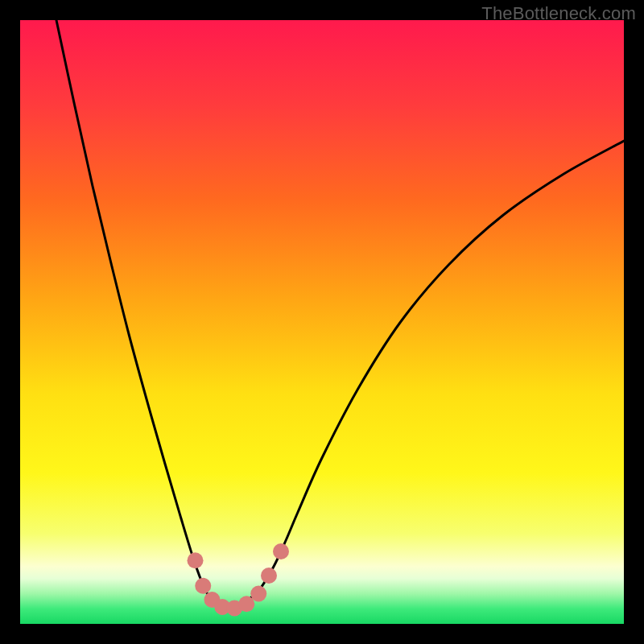 This screenshot has height=644, width=644. Describe the element at coordinates (559, 14) in the screenshot. I see `watermark-text: TheBottleneck.com` at that location.